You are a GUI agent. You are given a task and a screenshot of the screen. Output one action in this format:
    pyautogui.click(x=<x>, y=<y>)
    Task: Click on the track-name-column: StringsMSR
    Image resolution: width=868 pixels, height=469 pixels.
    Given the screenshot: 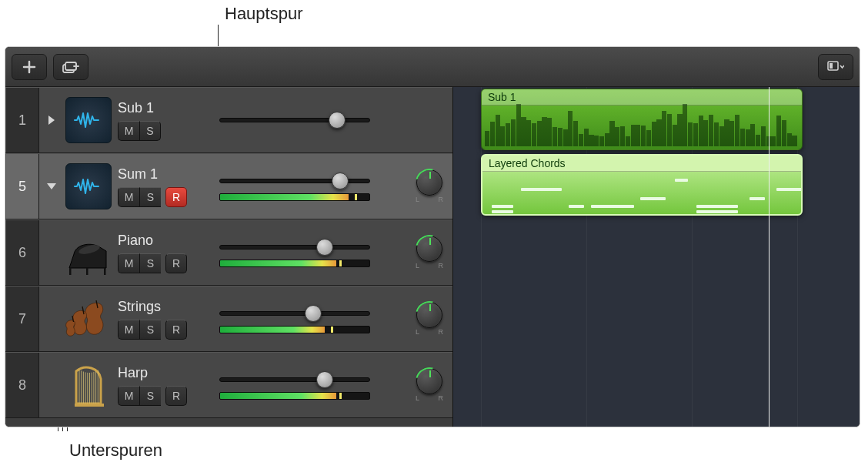 What is the action you would take?
    pyautogui.click(x=165, y=319)
    